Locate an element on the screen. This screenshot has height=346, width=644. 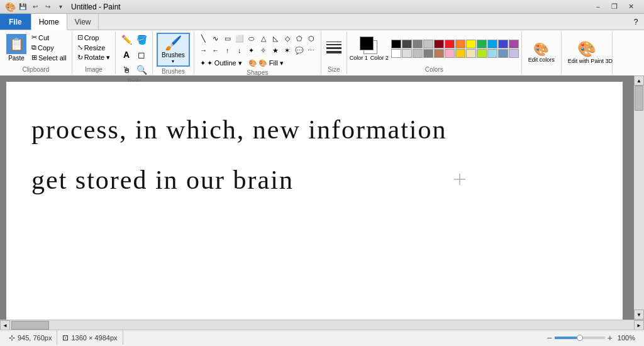
shape-roundrect: ⬜ is located at coordinates (240, 38).